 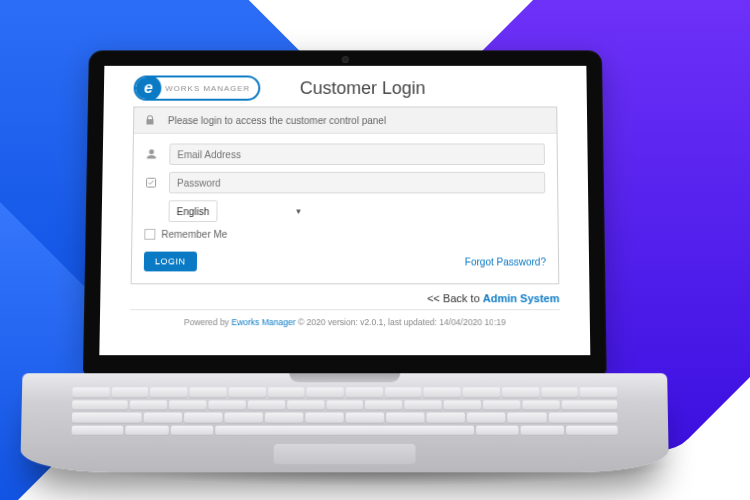 I want to click on keyboard, so click(x=345, y=411).